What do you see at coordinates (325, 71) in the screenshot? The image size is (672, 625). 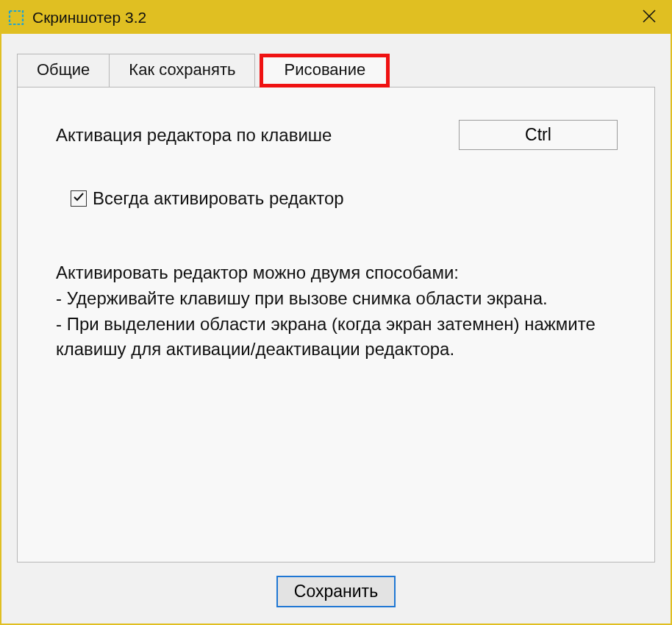 I see `tab-drawing: Рисование` at bounding box center [325, 71].